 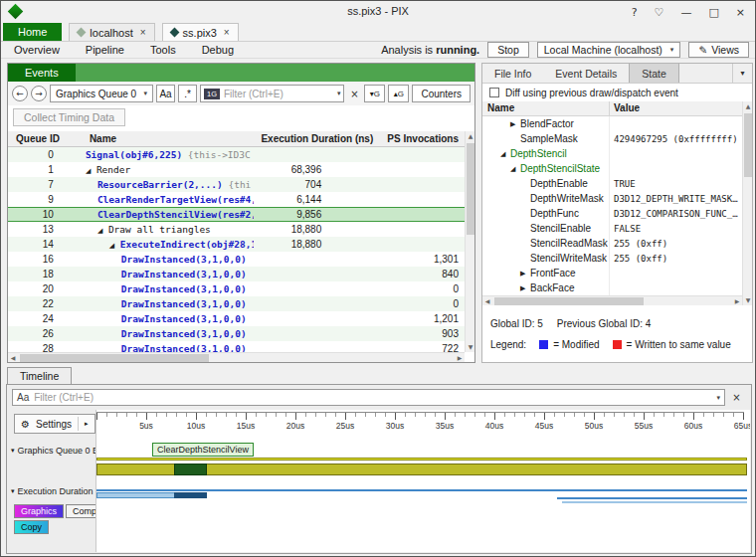 What do you see at coordinates (187, 93) in the screenshot?
I see `regex-button: .*` at bounding box center [187, 93].